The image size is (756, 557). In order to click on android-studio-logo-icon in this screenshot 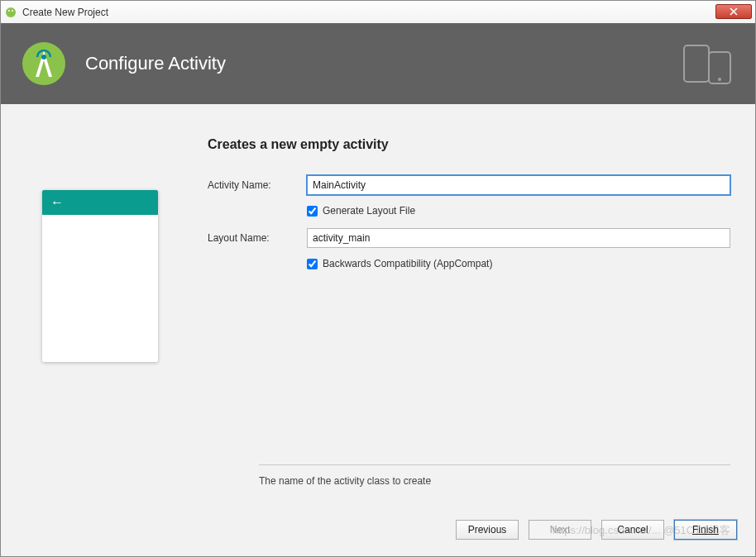, I will do `click(44, 64)`.